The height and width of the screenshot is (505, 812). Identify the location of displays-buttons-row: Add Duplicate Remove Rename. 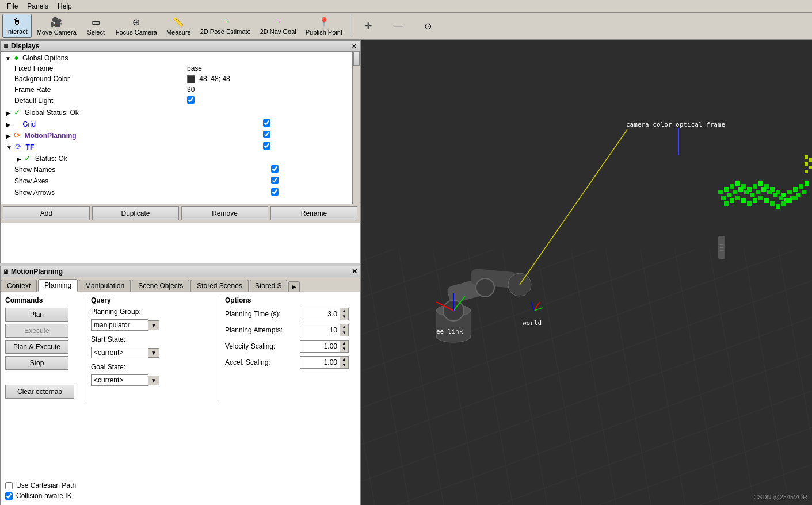
(180, 214).